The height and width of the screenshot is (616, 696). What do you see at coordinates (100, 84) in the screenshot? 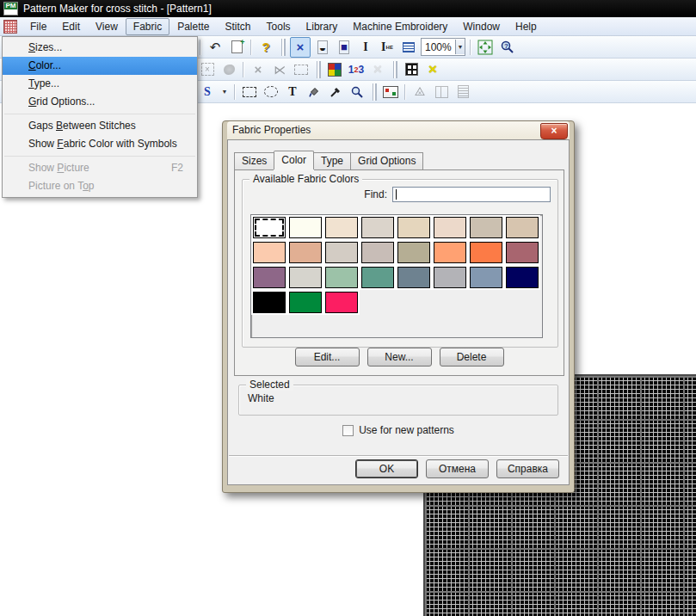
I see `menu-item-type: Type...` at bounding box center [100, 84].